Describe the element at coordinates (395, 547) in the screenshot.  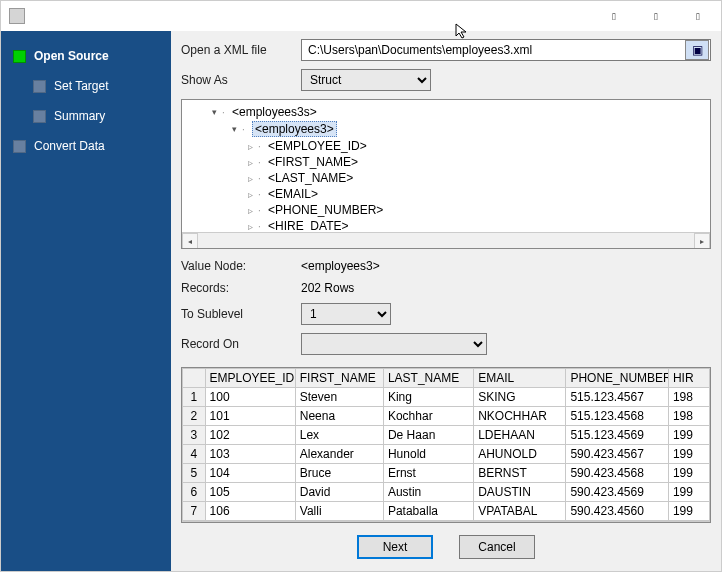
I see `next-button: Next` at that location.